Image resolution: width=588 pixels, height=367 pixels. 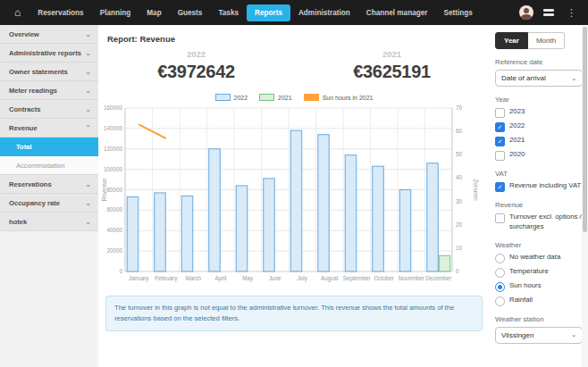 I want to click on svg-text: July, so click(x=303, y=279).